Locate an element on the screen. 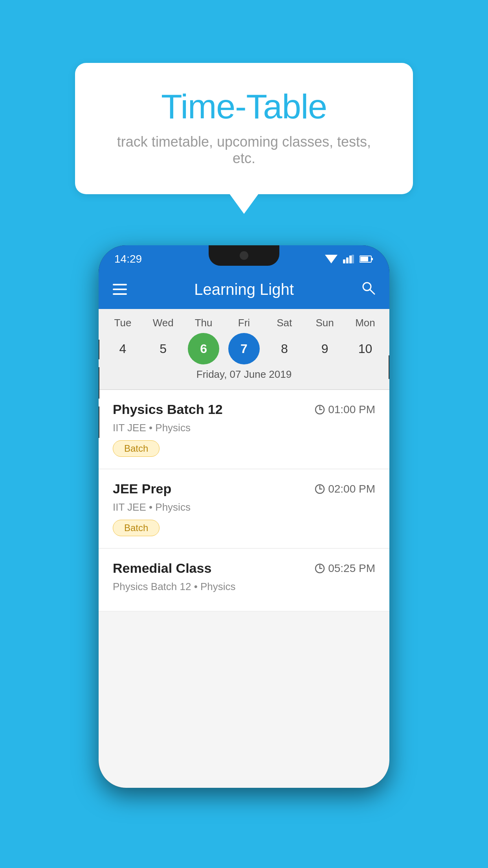  status-icons is located at coordinates (349, 259).